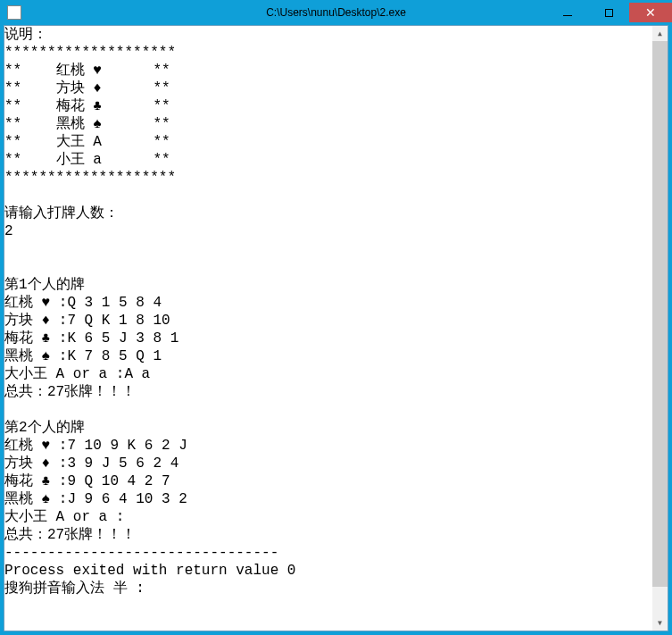 This screenshot has width=672, height=635. Describe the element at coordinates (568, 16) in the screenshot. I see `minimize-icon` at that location.